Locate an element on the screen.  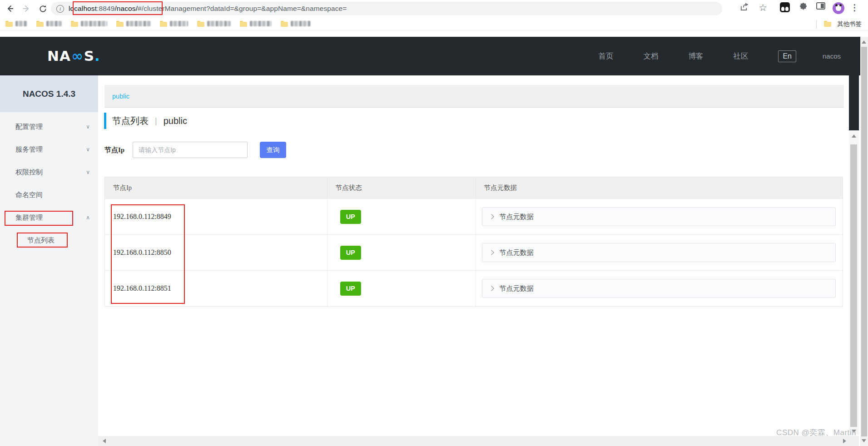
bookmark-star-icon: ☆ is located at coordinates (763, 8).